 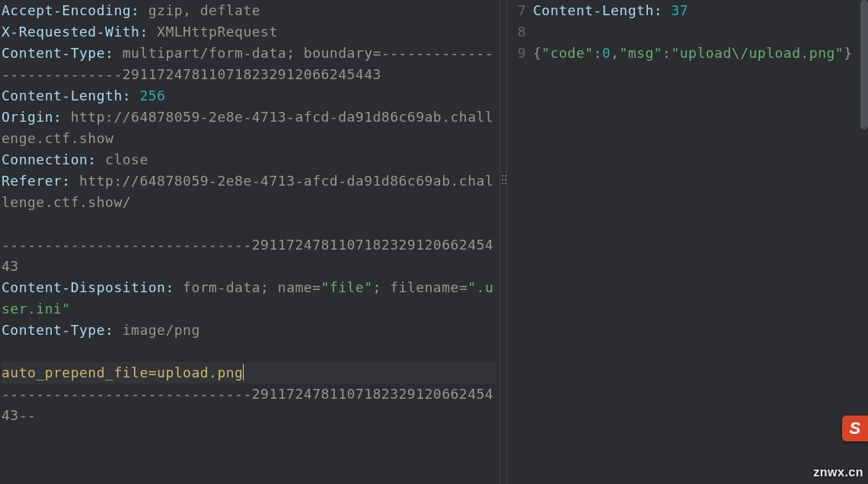 What do you see at coordinates (516, 53) in the screenshot?
I see `line-number: 9` at bounding box center [516, 53].